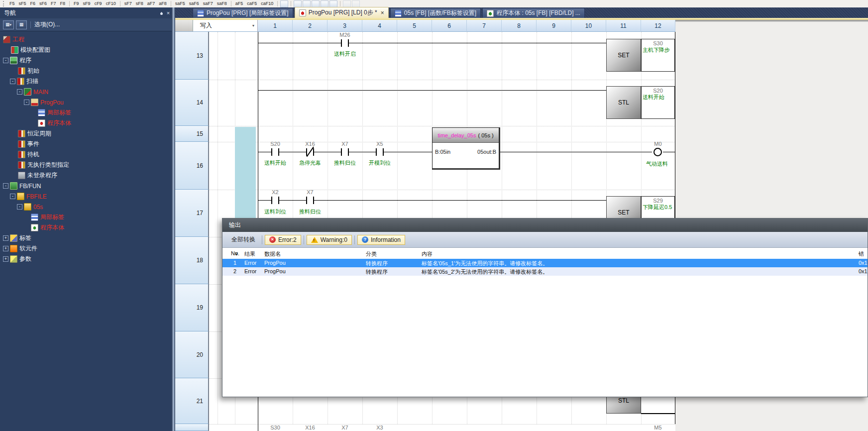 This screenshot has width=868, height=431. What do you see at coordinates (86, 61) in the screenshot?
I see `tree-item-program: - 程序` at bounding box center [86, 61].